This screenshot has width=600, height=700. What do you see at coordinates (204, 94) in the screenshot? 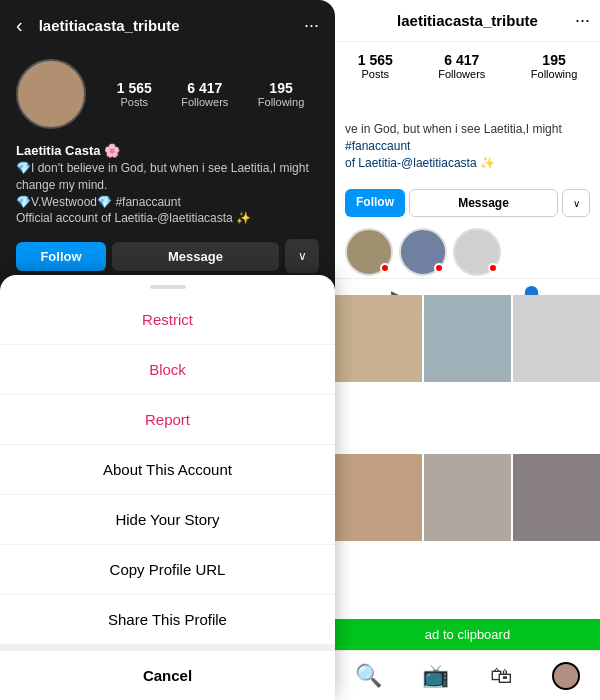
I see `left-followers-stat: 6 417 Followers` at bounding box center [204, 94].